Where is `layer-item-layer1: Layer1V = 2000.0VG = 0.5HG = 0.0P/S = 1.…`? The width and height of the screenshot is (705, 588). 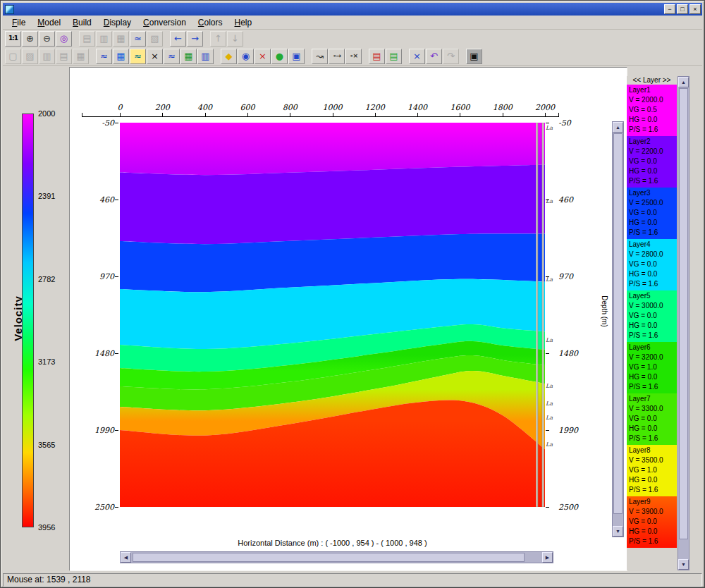
layer-item-layer1: Layer1V = 2000.0VG = 0.5HG = 0.0P/S = 1.… is located at coordinates (651, 110).